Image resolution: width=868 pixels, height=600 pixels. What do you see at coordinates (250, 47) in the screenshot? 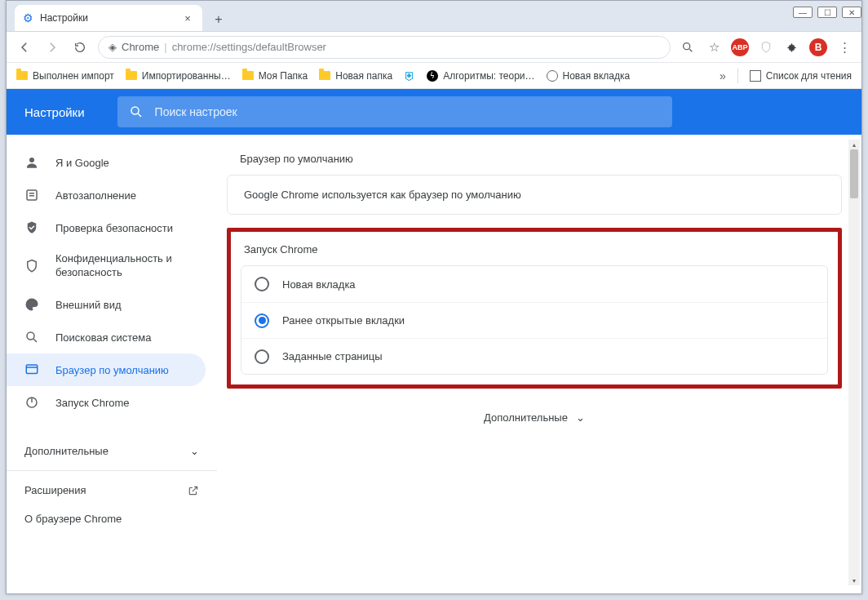
I see `url-path: chrome://settings/defaultBrowser` at bounding box center [250, 47].